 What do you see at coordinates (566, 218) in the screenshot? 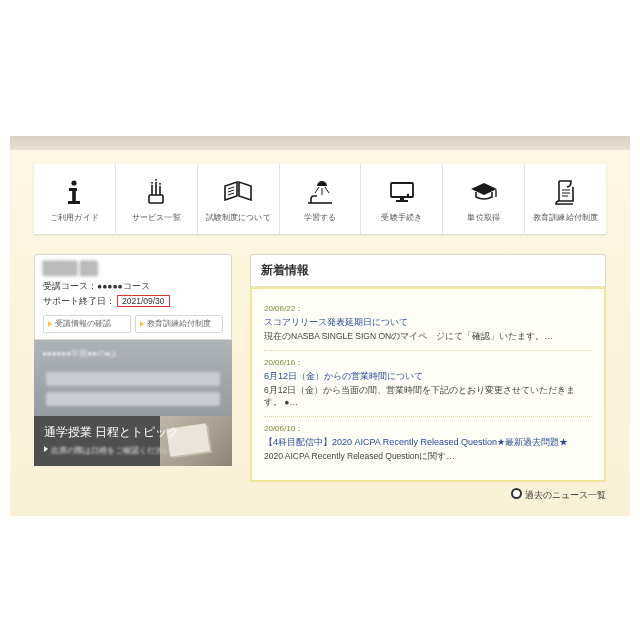
I see `nav-label: 教育訓練給付制度` at bounding box center [566, 218].